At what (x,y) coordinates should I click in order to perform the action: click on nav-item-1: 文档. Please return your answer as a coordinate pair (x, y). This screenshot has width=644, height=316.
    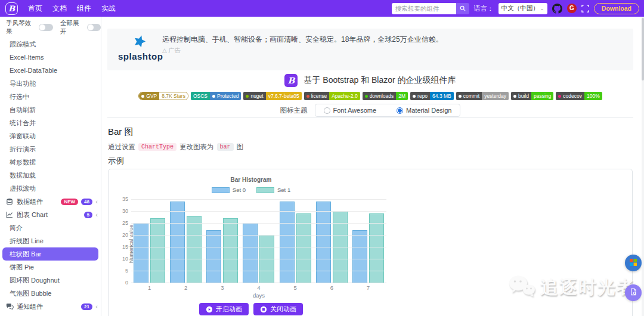
    Looking at the image, I should click on (60, 8).